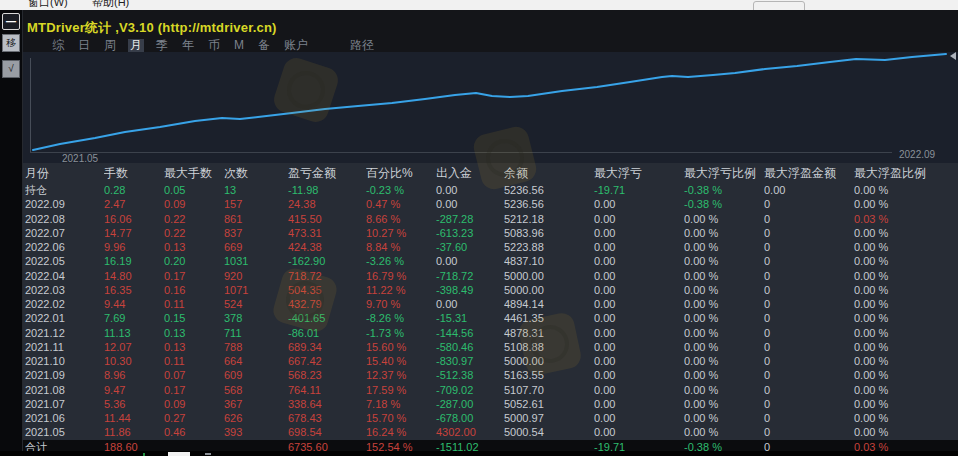 This screenshot has width=958, height=456. What do you see at coordinates (134, 318) in the screenshot?
I see `cell: 7.69` at bounding box center [134, 318].